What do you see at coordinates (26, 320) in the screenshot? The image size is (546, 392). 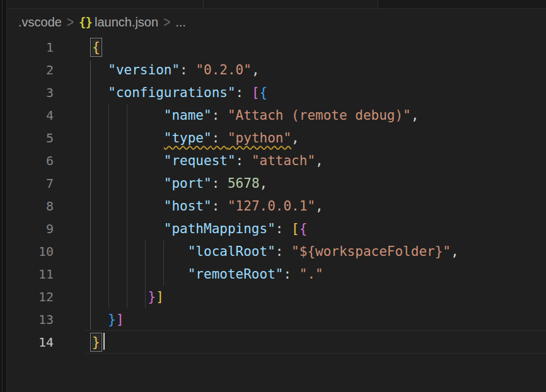 I see `line-number: 13` at bounding box center [26, 320].